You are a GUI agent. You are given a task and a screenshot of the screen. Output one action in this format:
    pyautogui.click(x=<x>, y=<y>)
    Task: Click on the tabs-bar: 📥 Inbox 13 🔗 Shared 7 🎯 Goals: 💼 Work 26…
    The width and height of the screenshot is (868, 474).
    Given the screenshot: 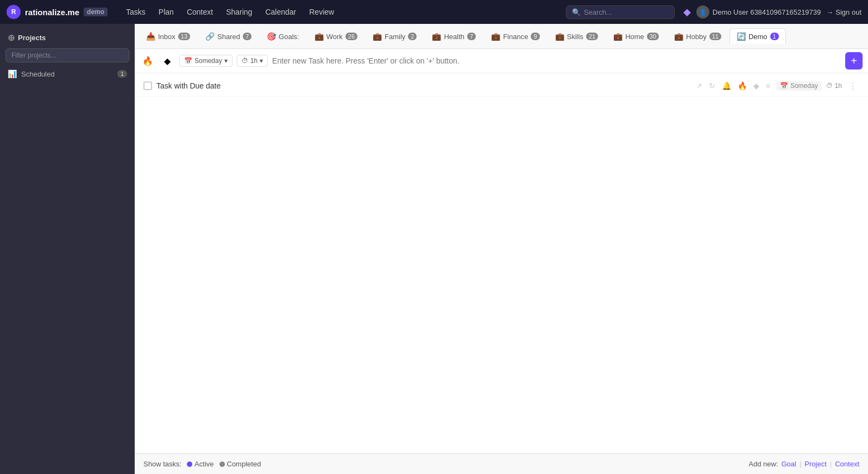 What is the action you would take?
    pyautogui.click(x=501, y=36)
    